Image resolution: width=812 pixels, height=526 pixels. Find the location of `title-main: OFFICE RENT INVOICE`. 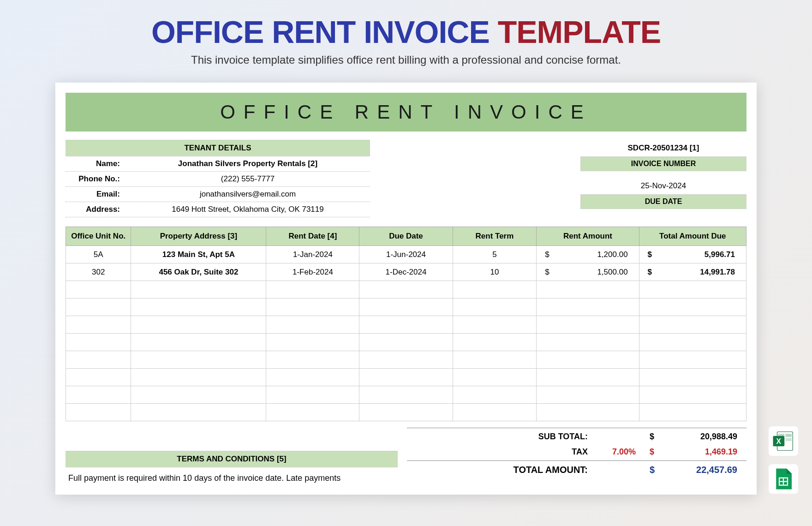

title-main: OFFICE RENT INVOICE is located at coordinates (320, 32).